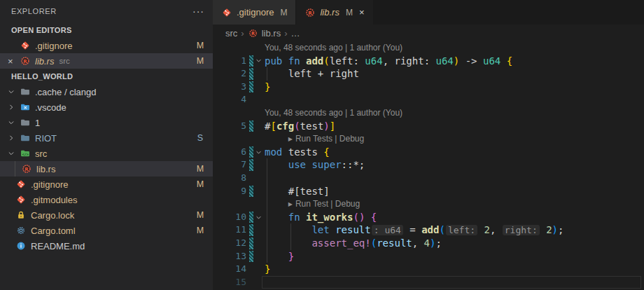 The height and width of the screenshot is (290, 644). Describe the element at coordinates (106, 76) in the screenshot. I see `workspace-header: HELLO_WORLD` at that location.